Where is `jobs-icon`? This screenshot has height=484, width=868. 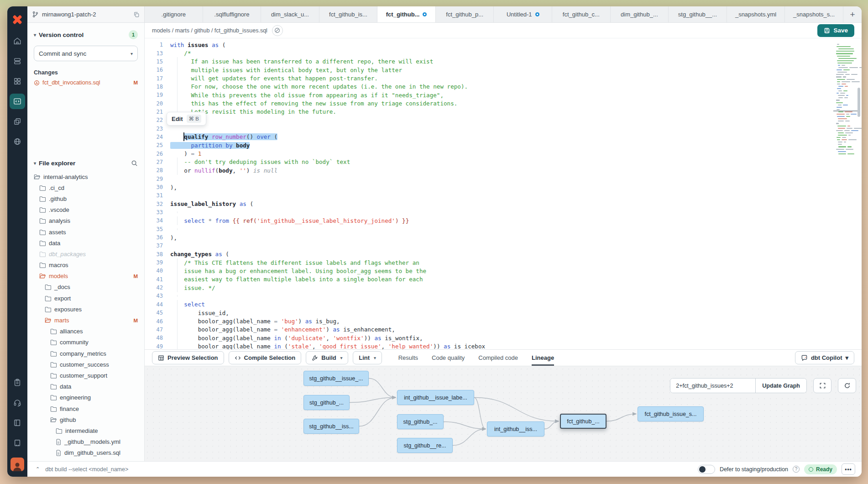 jobs-icon is located at coordinates (17, 61).